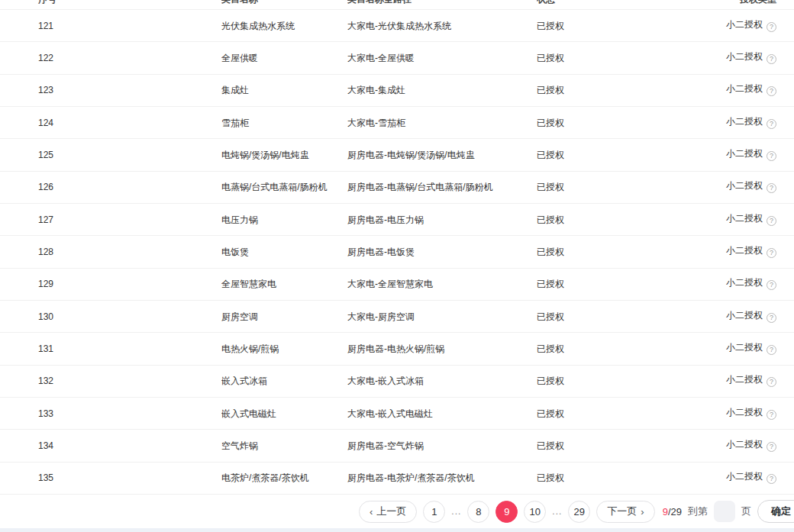 The image size is (794, 532). What do you see at coordinates (397, 5) in the screenshot?
I see `table-header-row: 序号 类目名称 类目名称全路径 状态 授权类型` at bounding box center [397, 5].